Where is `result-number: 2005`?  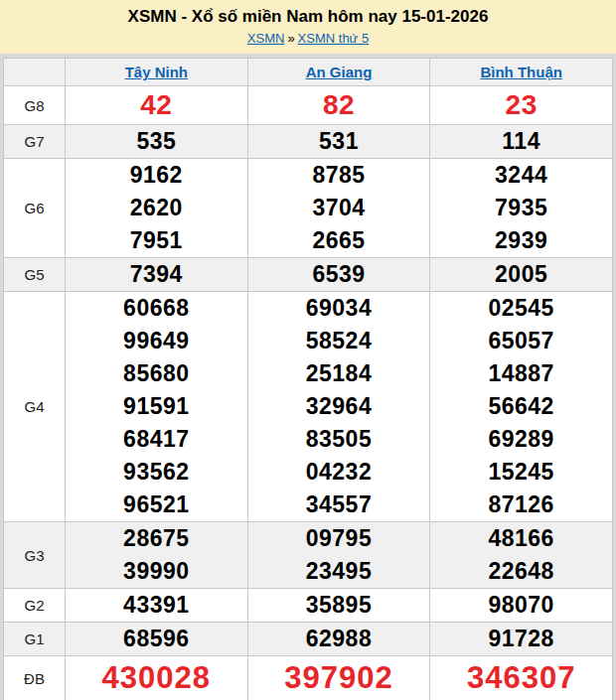 result-number: 2005 is located at coordinates (521, 274).